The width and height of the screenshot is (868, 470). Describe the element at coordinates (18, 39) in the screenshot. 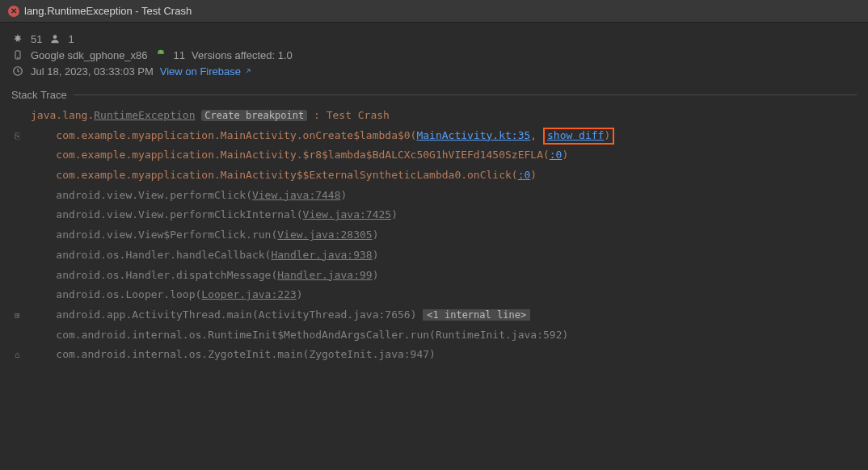

I see `crash-count-icon` at that location.